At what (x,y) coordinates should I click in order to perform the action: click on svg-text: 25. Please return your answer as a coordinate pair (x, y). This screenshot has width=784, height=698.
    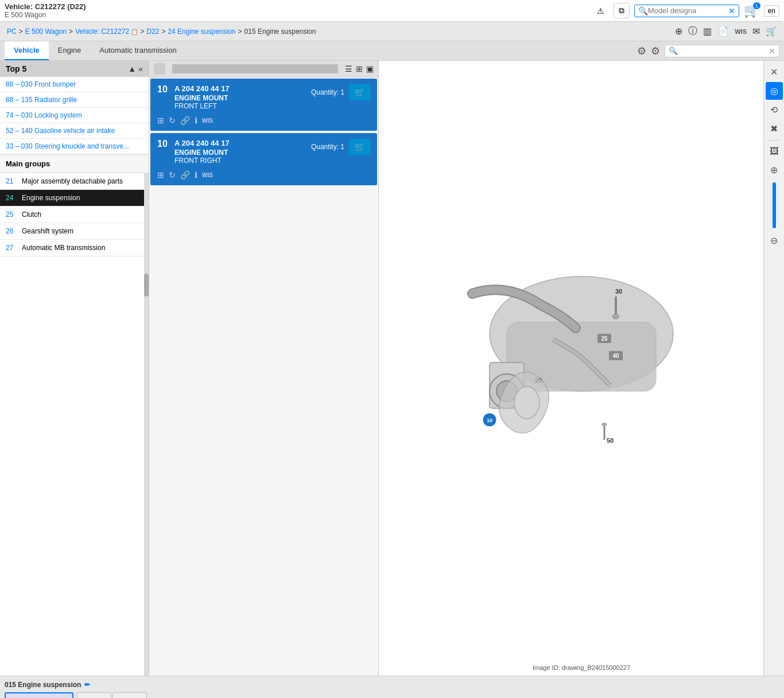
    Looking at the image, I should click on (604, 338).